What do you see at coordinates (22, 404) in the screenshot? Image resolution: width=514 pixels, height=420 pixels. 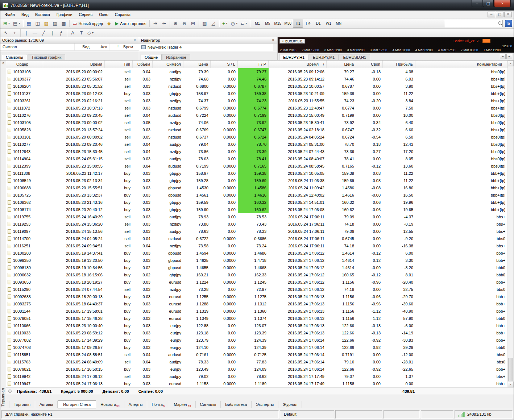 I see `terminal-tab-торговля: Торговля` at bounding box center [22, 404].